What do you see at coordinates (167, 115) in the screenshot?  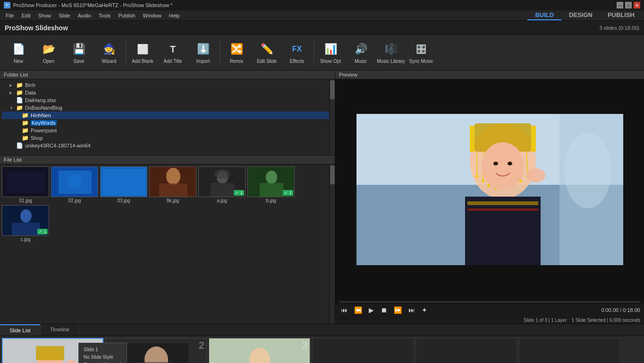 I see `folder-tree: ▶ 📁 Binh ▶ 📁 Data 📄 DatHang.xlsx ▼ 📁` at bounding box center [167, 115].